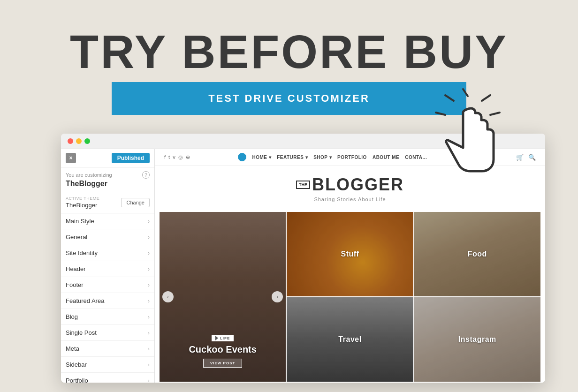 The image size is (578, 392). What do you see at coordinates (79, 141) in the screenshot?
I see `browser-dot-yellow` at bounding box center [79, 141].